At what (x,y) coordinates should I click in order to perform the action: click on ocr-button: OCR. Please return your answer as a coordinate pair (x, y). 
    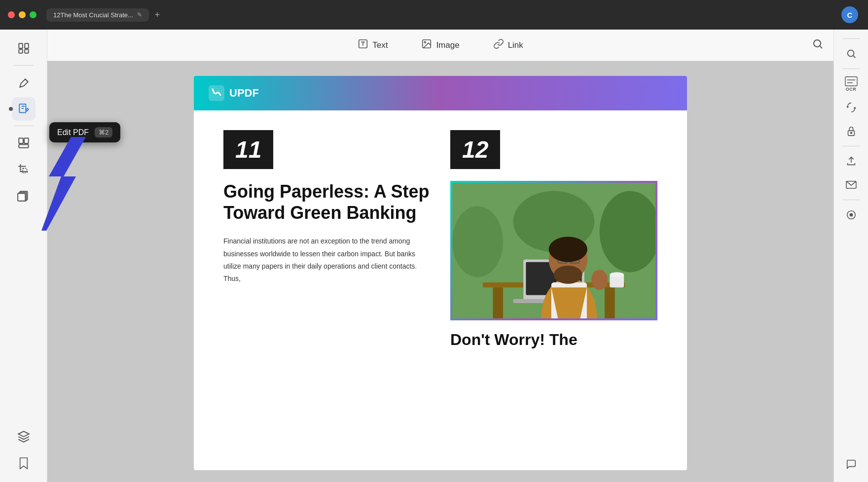
    Looking at the image, I should click on (851, 84).